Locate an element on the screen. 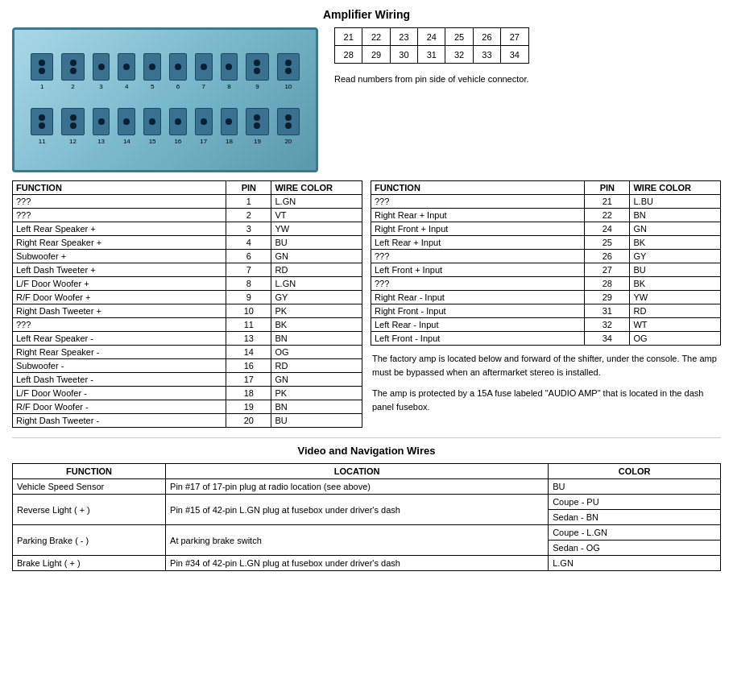  right-pin-cell: 24 is located at coordinates (607, 229).